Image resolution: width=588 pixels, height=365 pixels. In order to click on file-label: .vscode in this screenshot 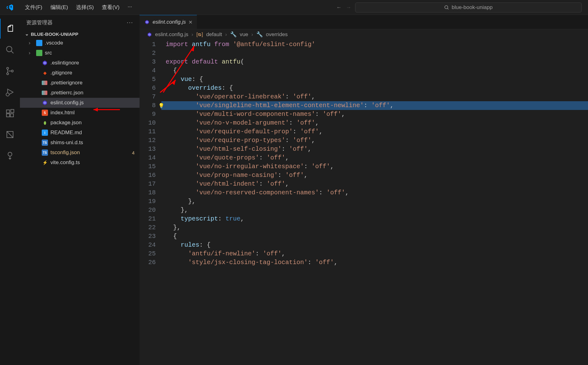, I will do `click(92, 43)`.